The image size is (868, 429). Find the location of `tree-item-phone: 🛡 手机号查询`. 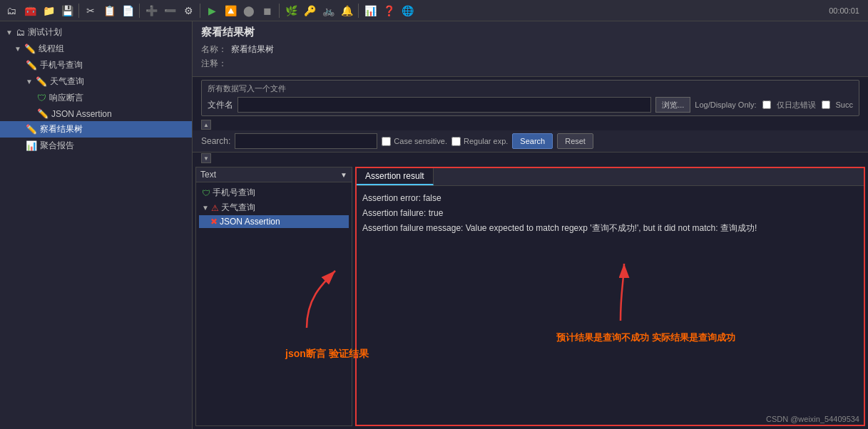

tree-item-phone: 🛡 手机号查询 is located at coordinates (274, 192).